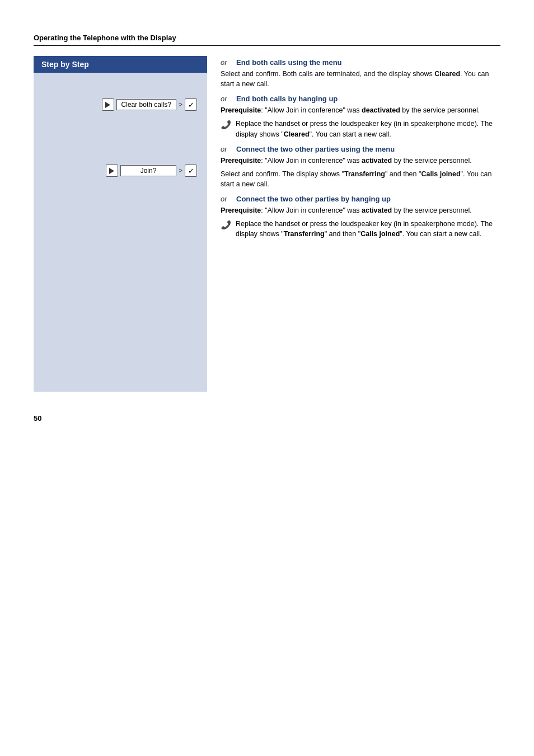 This screenshot has height=756, width=534. What do you see at coordinates (120, 64) in the screenshot?
I see `step-box-header: Step by Step` at bounding box center [120, 64].